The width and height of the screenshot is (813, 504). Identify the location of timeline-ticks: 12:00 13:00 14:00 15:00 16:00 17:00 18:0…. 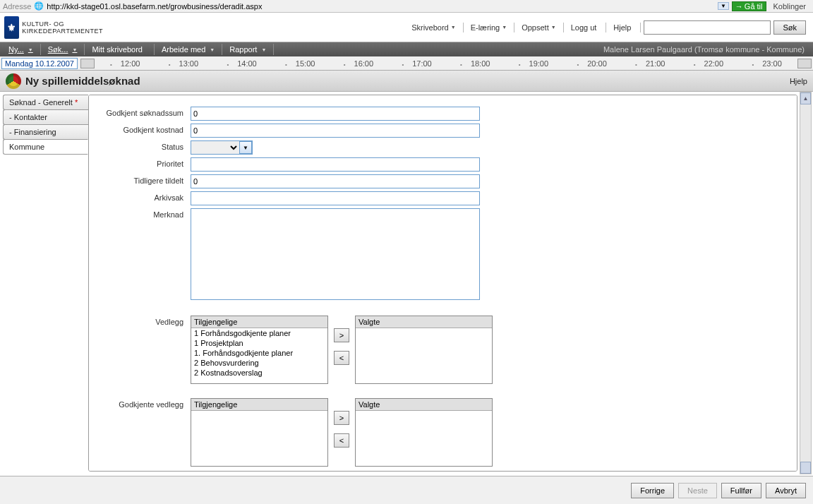
(446, 64).